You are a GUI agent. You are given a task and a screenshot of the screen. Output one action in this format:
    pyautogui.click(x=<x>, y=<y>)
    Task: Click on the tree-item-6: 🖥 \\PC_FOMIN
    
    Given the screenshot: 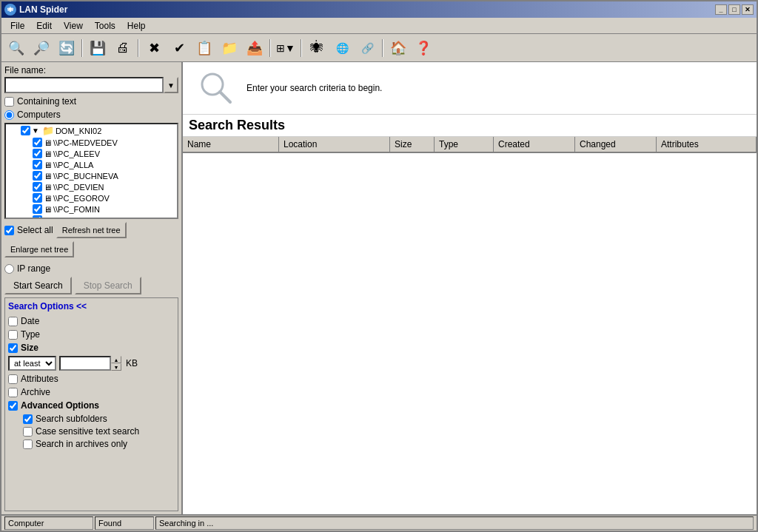 What is the action you would take?
    pyautogui.click(x=92, y=209)
    